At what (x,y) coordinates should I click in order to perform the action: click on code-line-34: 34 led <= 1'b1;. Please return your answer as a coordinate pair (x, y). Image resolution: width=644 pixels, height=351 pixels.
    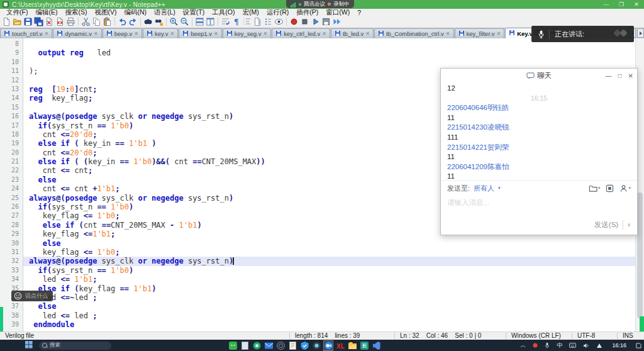
    Looking at the image, I should click on (319, 279).